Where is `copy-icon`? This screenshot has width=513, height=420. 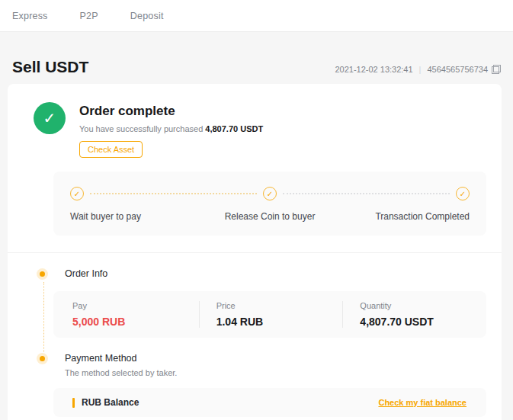 copy-icon is located at coordinates (496, 69).